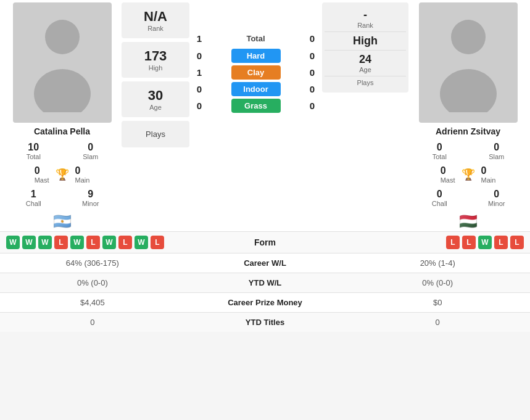 The width and height of the screenshot is (530, 420). What do you see at coordinates (155, 107) in the screenshot?
I see `left-age-label: Age` at bounding box center [155, 107].